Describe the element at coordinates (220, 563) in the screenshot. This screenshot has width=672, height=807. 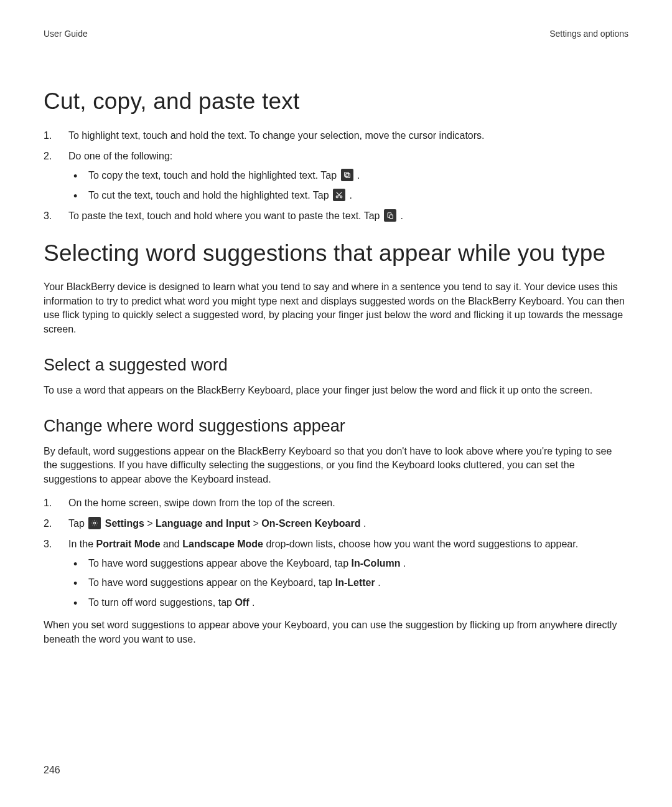
I see `b-pre: To have word suggestions appear above th…` at that location.